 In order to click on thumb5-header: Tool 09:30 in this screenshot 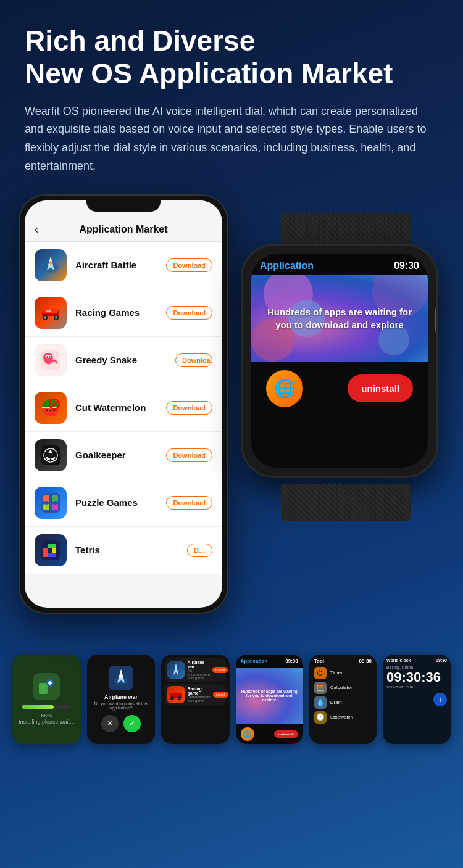, I will do `click(343, 660)`.